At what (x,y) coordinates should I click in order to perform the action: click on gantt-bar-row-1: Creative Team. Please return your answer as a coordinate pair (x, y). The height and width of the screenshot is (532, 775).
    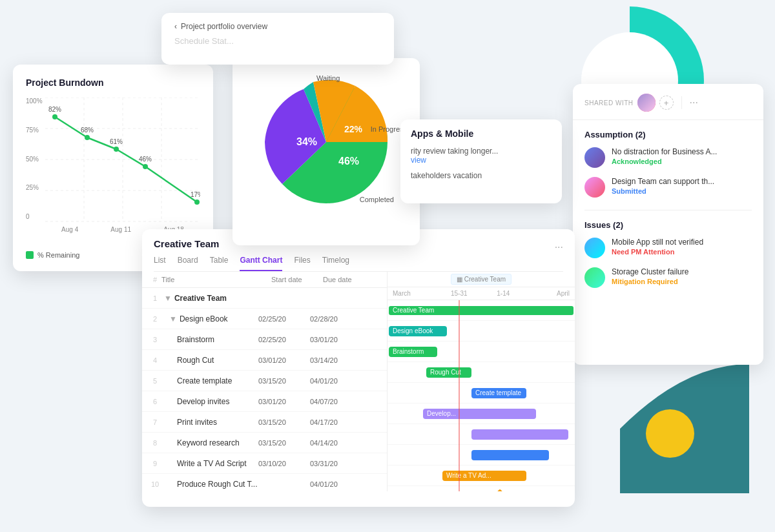
    Looking at the image, I should click on (481, 311).